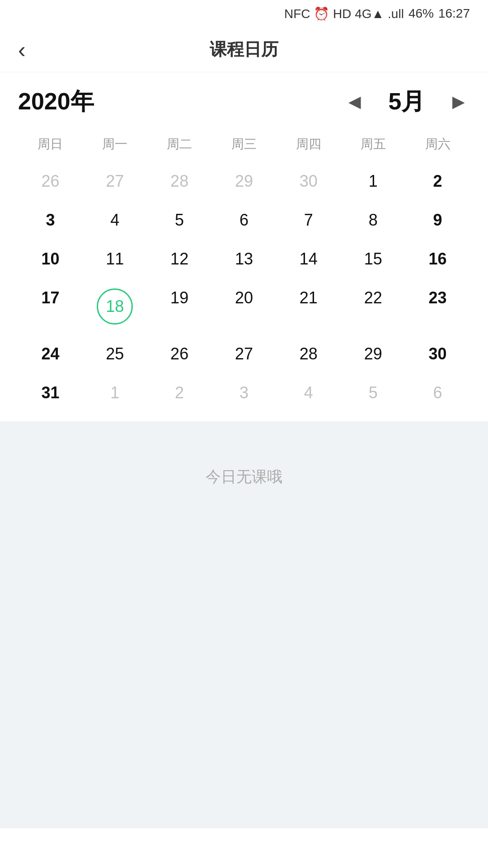 This screenshot has height=868, width=488. Describe the element at coordinates (115, 354) in the screenshot. I see `day-cell-4-1: 25` at that location.